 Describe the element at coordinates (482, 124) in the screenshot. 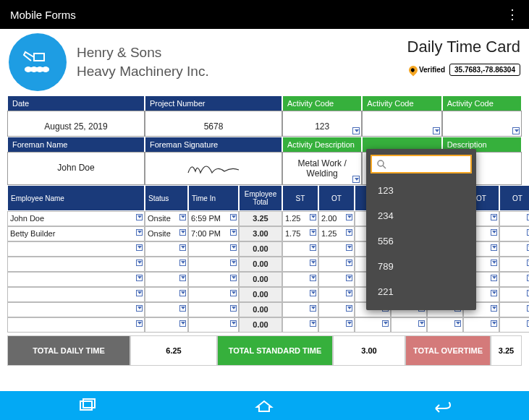

I see `activity-code-3-value` at that location.